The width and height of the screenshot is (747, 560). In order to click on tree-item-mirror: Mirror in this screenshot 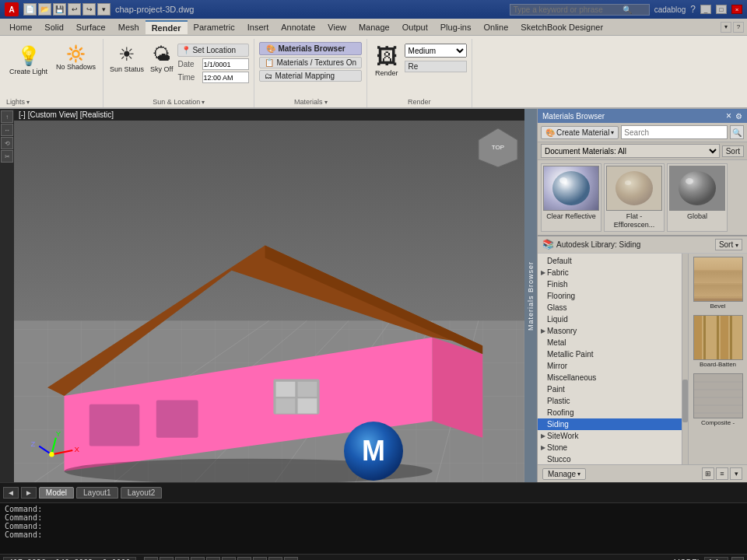, I will do `click(610, 366)`.